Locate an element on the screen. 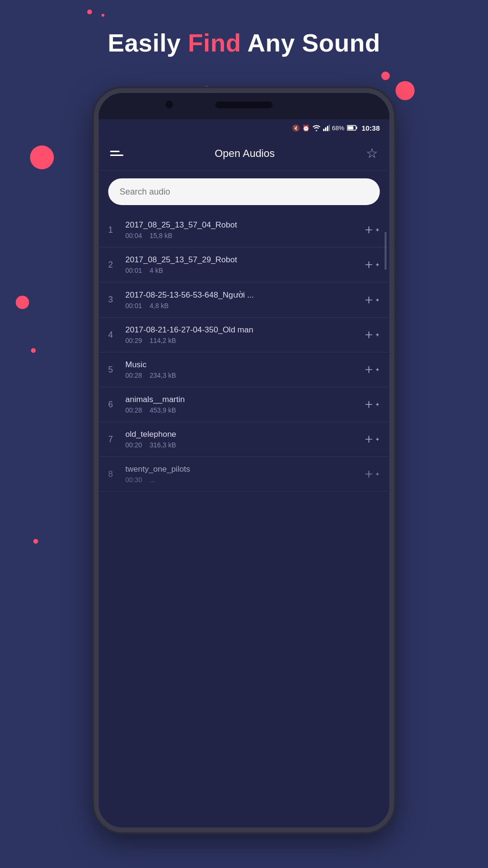 The image size is (488, 868). item-title: 2017_08_25_13_57_04_Robot is located at coordinates (242, 225).